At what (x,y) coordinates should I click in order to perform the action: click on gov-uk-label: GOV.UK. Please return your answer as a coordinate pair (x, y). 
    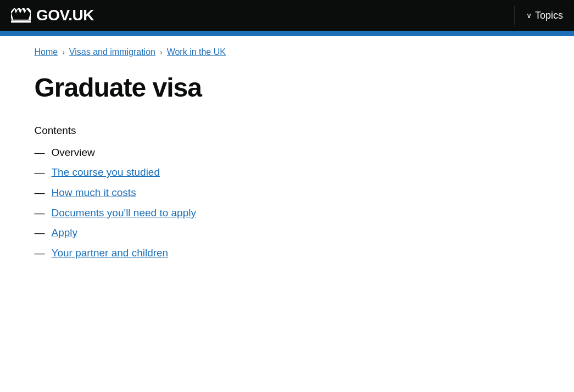
    Looking at the image, I should click on (65, 15).